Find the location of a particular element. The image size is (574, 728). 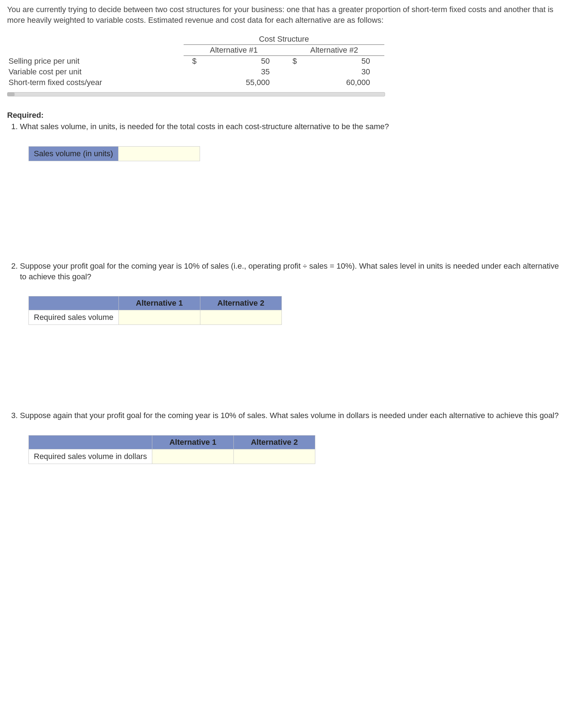

q2-input-alt1 is located at coordinates (159, 317).